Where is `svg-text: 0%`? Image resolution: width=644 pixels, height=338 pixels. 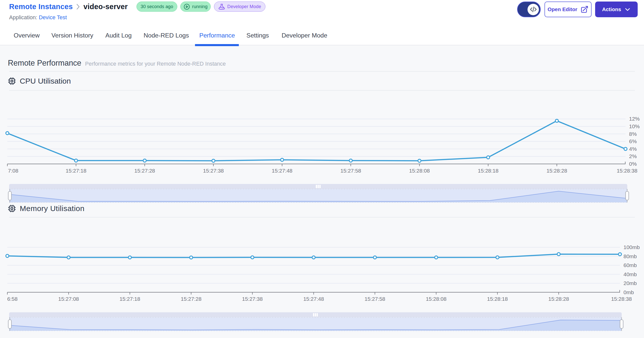
svg-text: 0% is located at coordinates (633, 164).